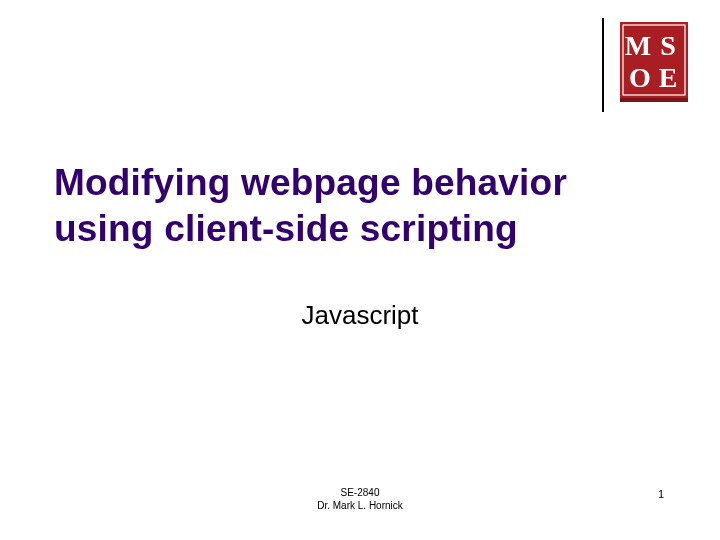 This screenshot has height=540, width=720. Describe the element at coordinates (638, 46) in the screenshot. I see `logo-letter-m: M` at that location.